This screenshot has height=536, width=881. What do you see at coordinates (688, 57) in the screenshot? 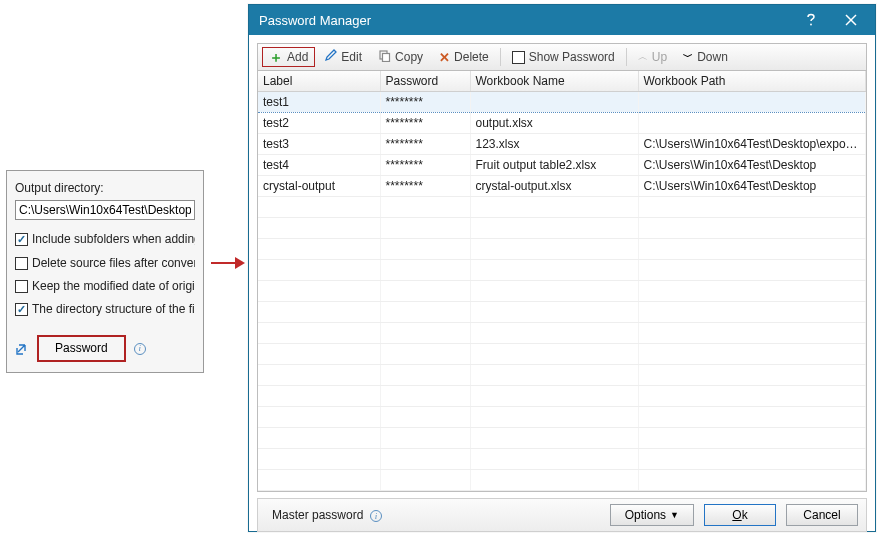
I see `caret-down-icon: ﹀` at bounding box center [688, 57].